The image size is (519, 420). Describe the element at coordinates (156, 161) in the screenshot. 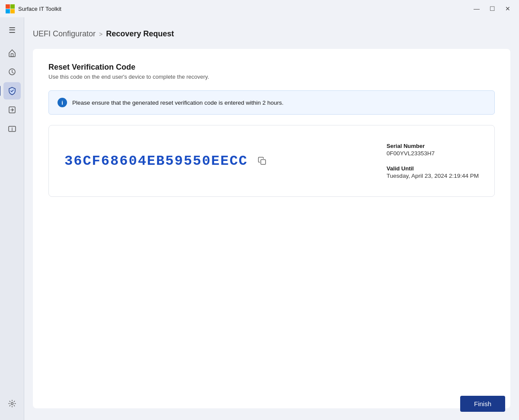

I see `verification-code: 36CF68604EB59550EECC` at that location.